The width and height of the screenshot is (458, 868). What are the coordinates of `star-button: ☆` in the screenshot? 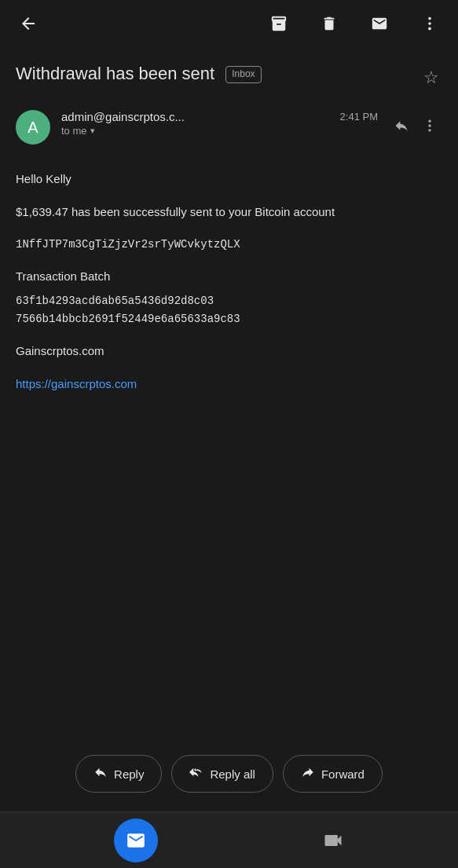 It's located at (431, 78).